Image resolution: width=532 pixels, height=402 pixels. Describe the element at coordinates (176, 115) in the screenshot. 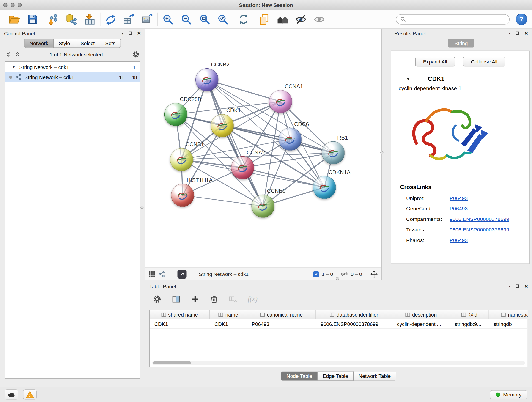

I see `network-node-cdc25b` at that location.